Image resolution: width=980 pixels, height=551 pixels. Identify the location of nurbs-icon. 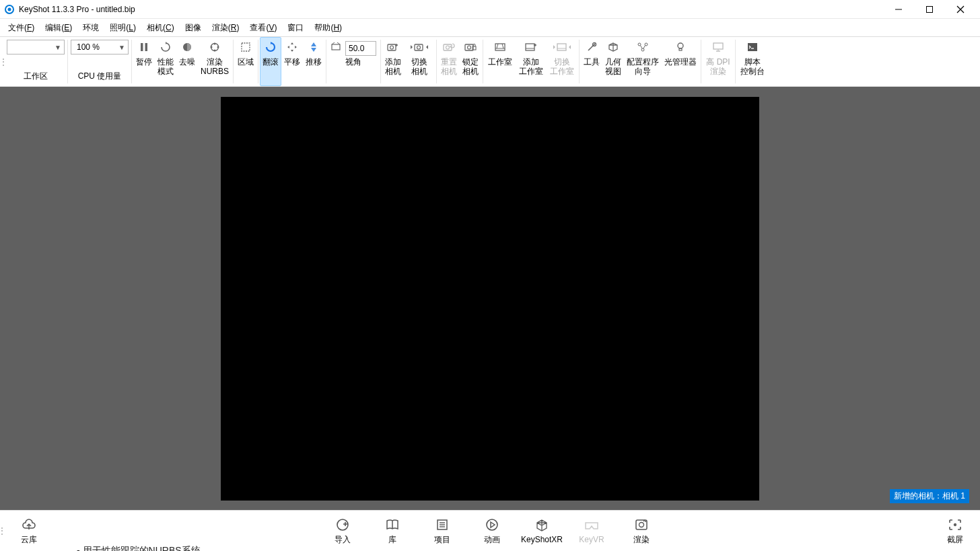
(215, 47).